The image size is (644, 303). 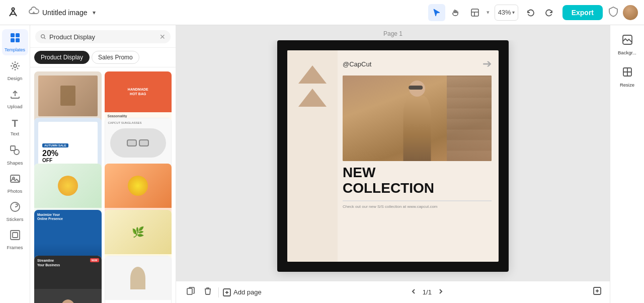 What do you see at coordinates (627, 45) in the screenshot?
I see `background-button: Backgr...` at bounding box center [627, 45].